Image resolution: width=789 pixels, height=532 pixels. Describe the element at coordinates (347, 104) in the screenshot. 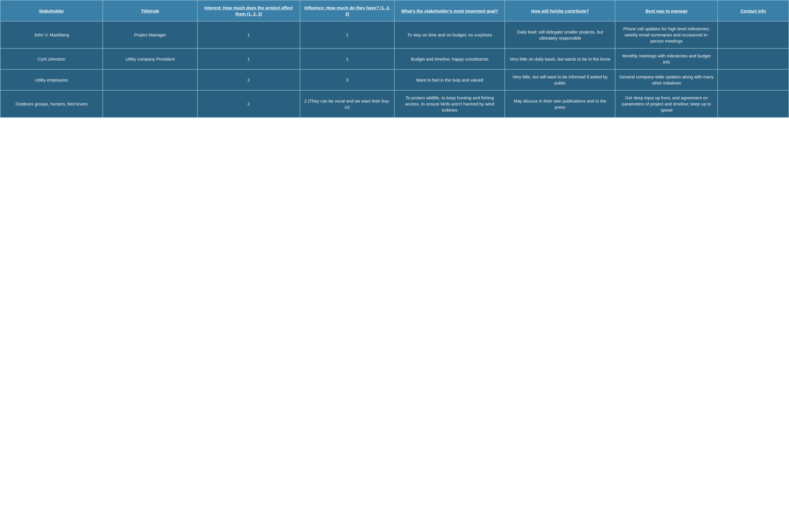

I see `cell-influence: 2 (They can be vocal and we want their b…` at that location.